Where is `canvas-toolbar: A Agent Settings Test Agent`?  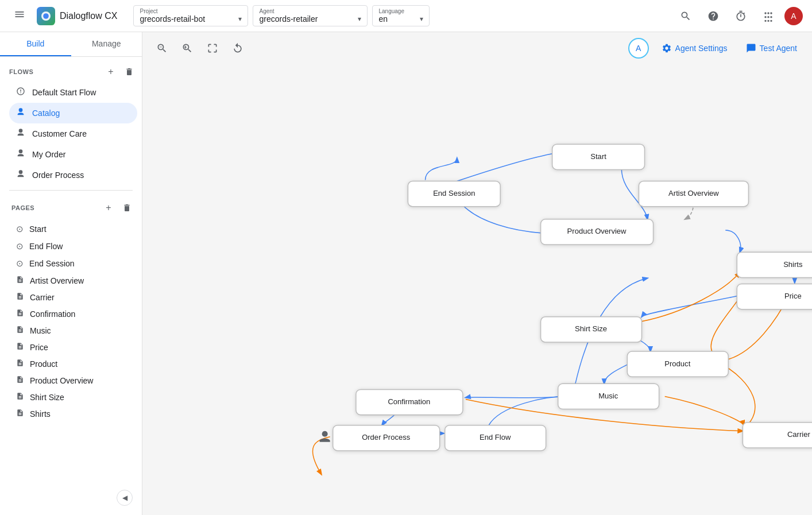
canvas-toolbar: A Agent Settings Test Agent is located at coordinates (477, 48).